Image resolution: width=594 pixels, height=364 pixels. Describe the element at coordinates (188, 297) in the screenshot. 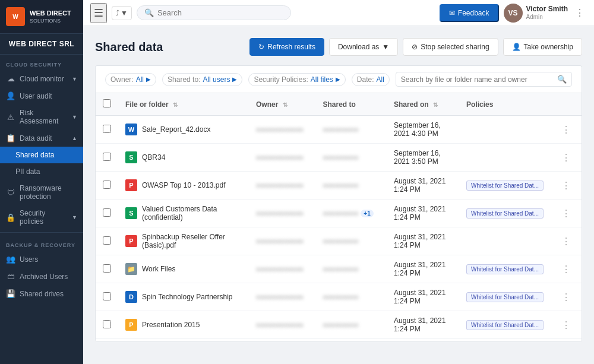

I see `file-name-text: Spin Technology Partnership` at that location.